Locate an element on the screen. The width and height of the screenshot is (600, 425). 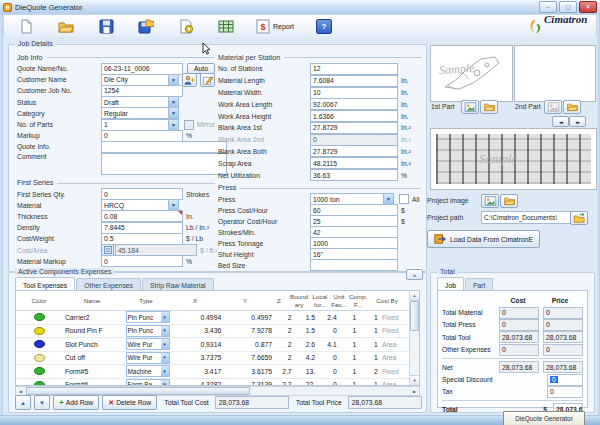
density-input: 7.8445 is located at coordinates (142, 228).